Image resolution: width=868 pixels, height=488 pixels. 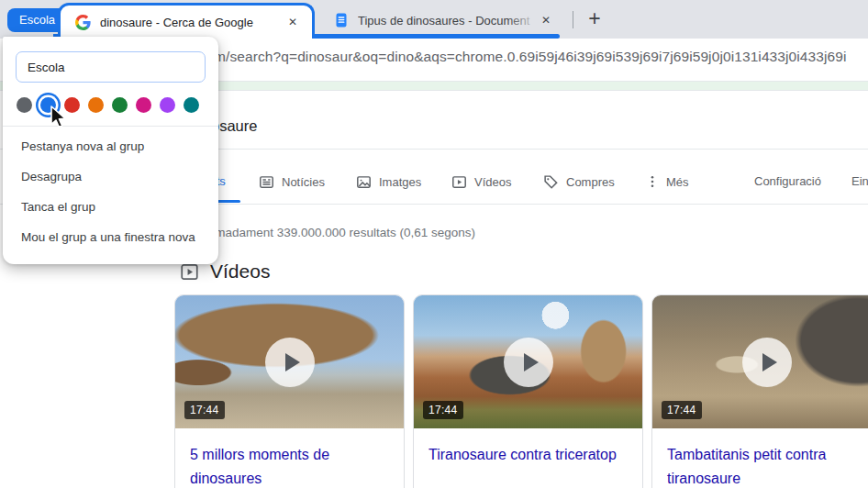 I want to click on serp-tab-compres: Compres, so click(x=579, y=182).